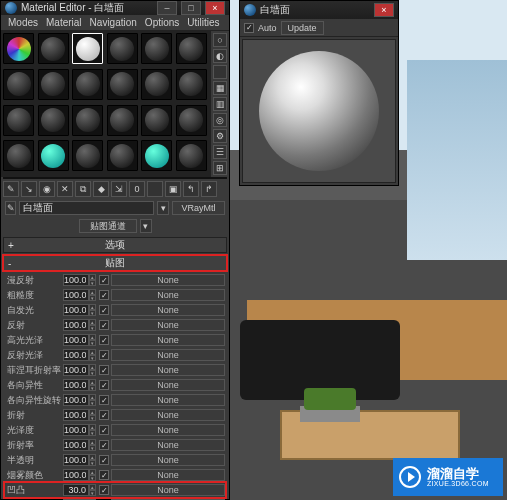 The image size is (507, 500). I want to click on select-by-material-button: ☰, so click(220, 152).